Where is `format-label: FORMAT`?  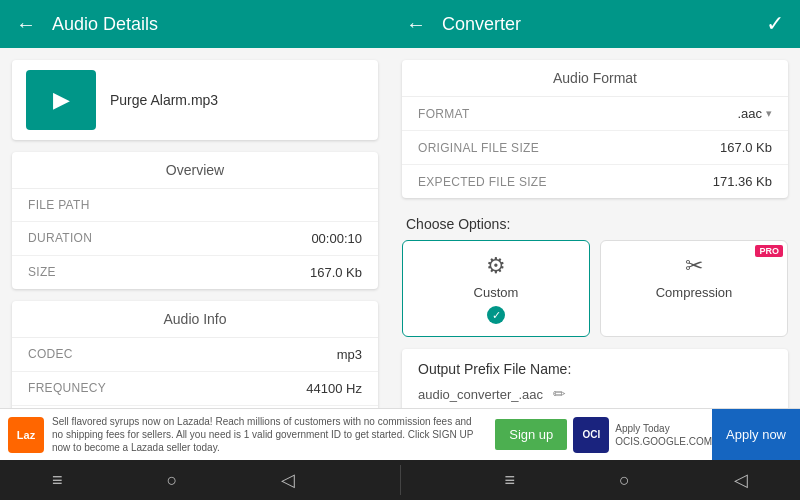 format-label: FORMAT is located at coordinates (444, 114).